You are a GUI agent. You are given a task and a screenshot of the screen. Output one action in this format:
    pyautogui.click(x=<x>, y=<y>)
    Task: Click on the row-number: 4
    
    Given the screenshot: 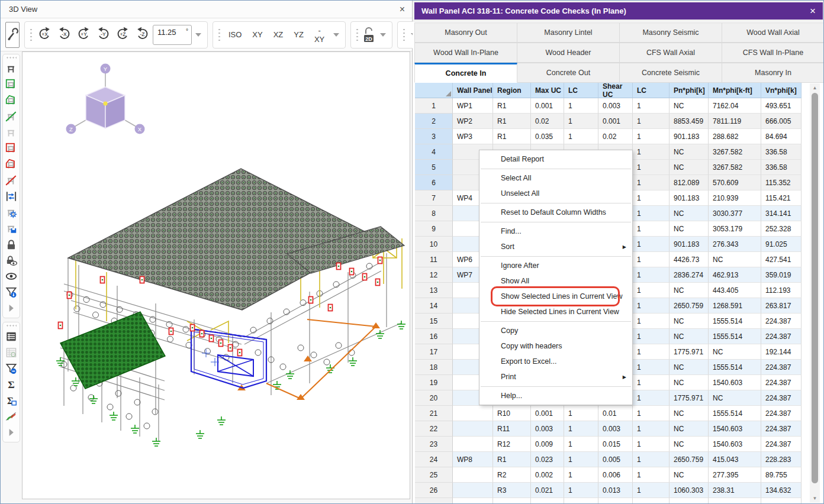 What is the action you would take?
    pyautogui.click(x=434, y=152)
    